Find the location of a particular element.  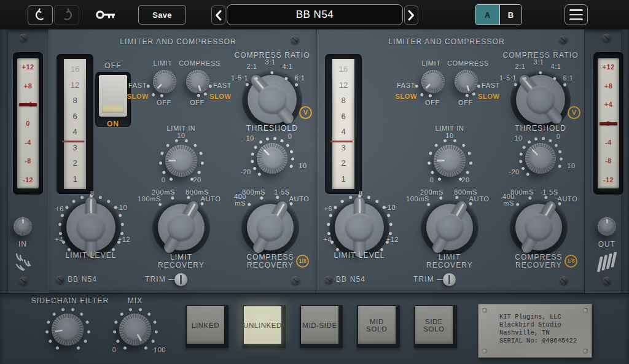

ab-b-button: B is located at coordinates (510, 15).